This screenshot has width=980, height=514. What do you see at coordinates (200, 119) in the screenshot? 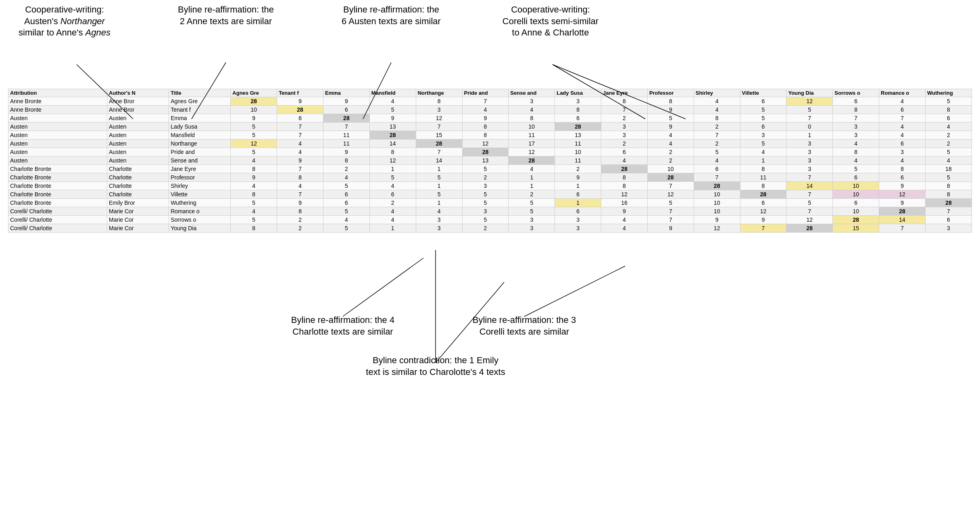
I see `cell-r2-c2: Emma` at bounding box center [200, 119].